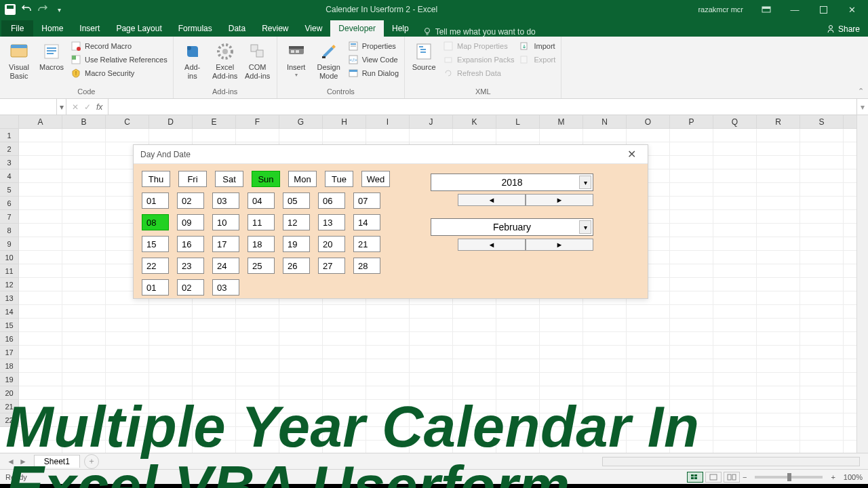 The width and height of the screenshot is (868, 488). Describe the element at coordinates (339, 179) in the screenshot. I see `day-header-tue: Tue` at that location.